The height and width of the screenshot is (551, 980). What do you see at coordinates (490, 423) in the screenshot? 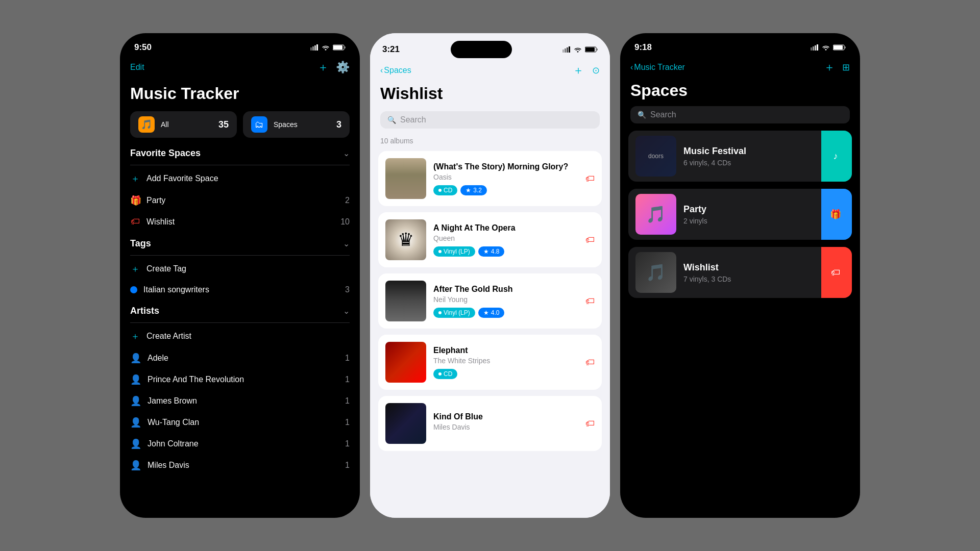
I see `album-miles: Kind Of Blue Miles Davis 🏷` at bounding box center [490, 423].